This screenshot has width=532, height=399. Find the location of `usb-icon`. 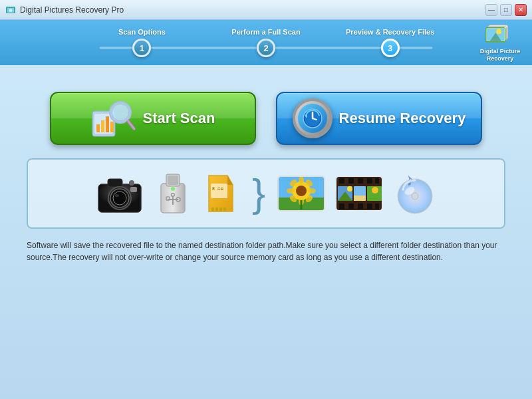

usb-icon is located at coordinates (173, 194).